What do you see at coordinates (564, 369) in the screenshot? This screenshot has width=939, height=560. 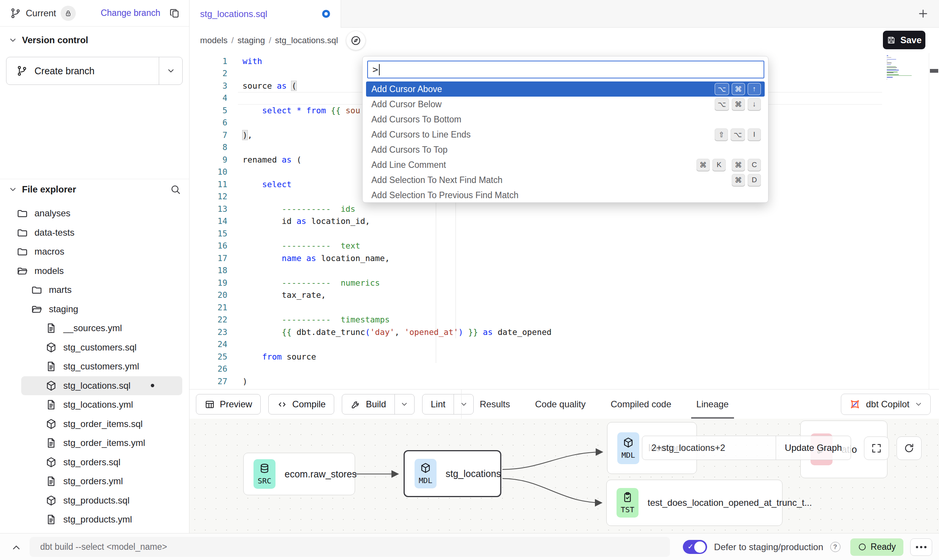 I see `code-line: 26` at bounding box center [564, 369].